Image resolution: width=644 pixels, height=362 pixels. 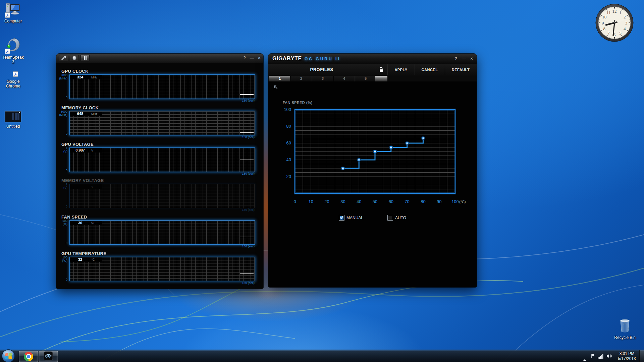 What do you see at coordinates (80, 223) in the screenshot?
I see `current-value: 30` at bounding box center [80, 223].